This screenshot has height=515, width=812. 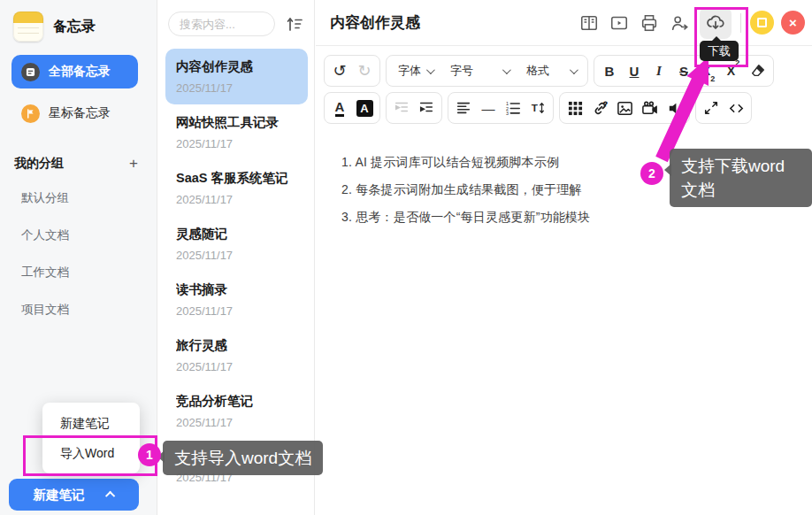 I want to click on app-logo-icon, so click(x=28, y=27).